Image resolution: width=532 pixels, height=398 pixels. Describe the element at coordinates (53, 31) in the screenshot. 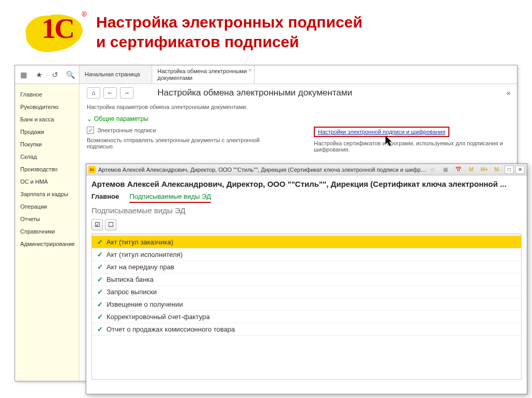

I see `logo-1c: 1С ®` at that location.